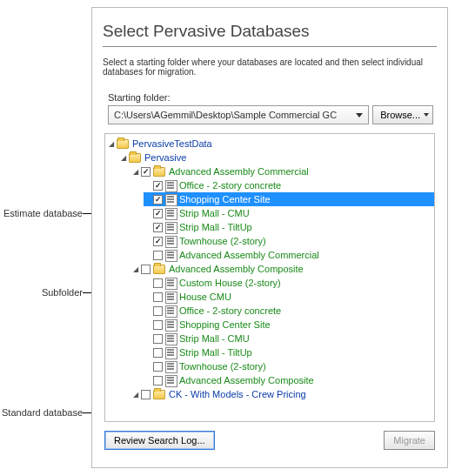 The height and width of the screenshot is (476, 455). Describe the element at coordinates (165, 158) in the screenshot. I see `tree-label: Pervasive` at that location.